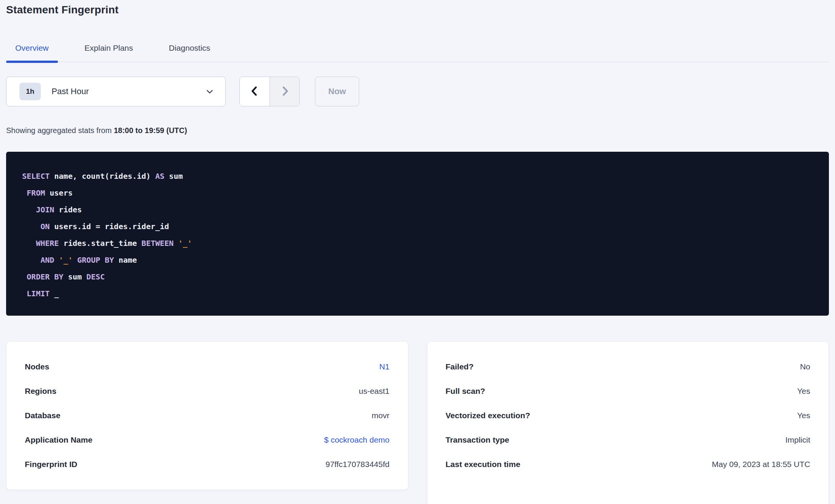  I want to click on tab-bar: OverviewExplain PlansDiagnostics, so click(418, 53).